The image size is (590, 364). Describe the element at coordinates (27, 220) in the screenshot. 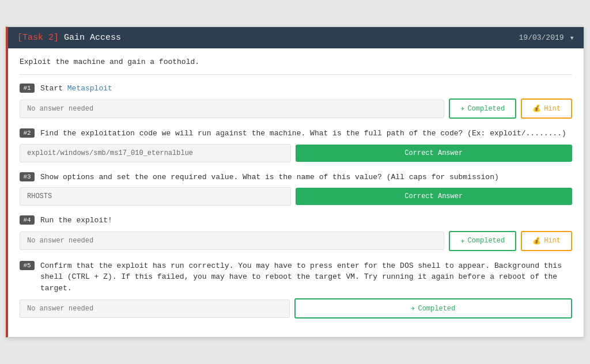

I see `question-number-4: #4` at that location.